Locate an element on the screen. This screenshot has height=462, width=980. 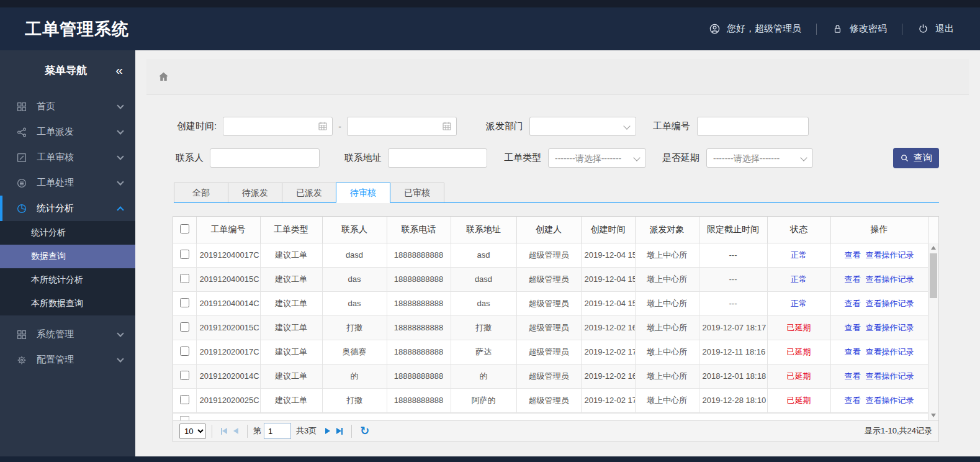
change-password-link: 修改密码 is located at coordinates (859, 29).